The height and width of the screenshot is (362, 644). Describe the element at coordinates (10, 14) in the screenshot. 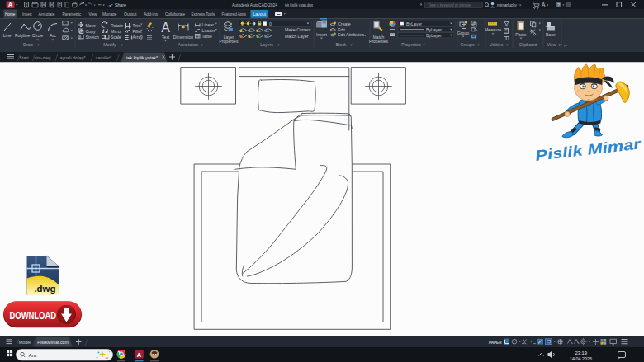

I see `svg-text: Home` at that location.